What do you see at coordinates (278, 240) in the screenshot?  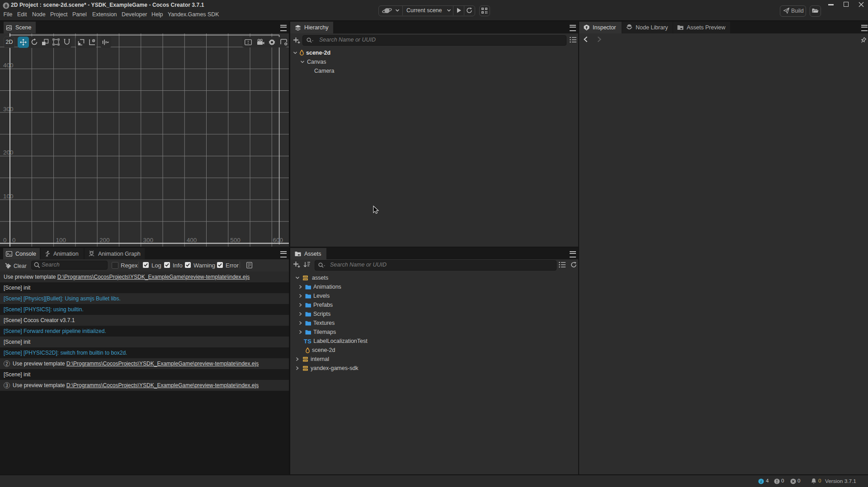 I see `svg-text: 600` at bounding box center [278, 240].